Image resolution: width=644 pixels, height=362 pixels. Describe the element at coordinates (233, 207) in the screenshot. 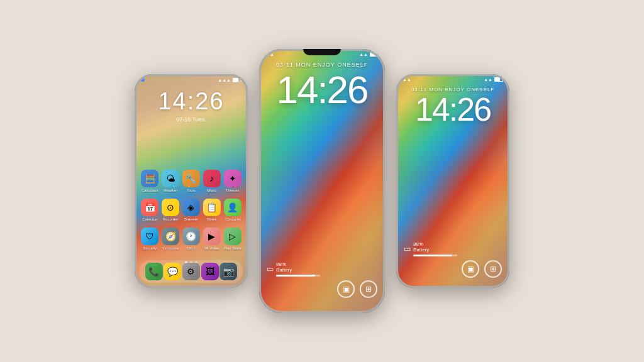

I see `app-contacts-icon: 👤` at that location.